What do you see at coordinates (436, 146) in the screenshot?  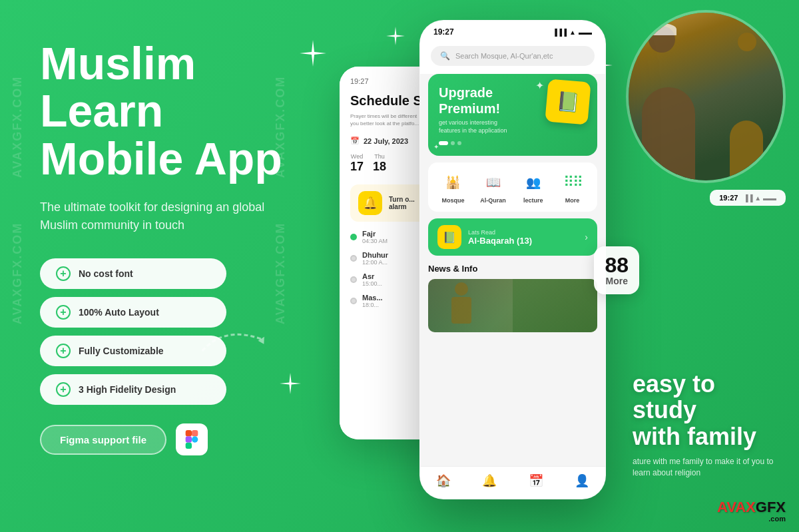 I see `banner-sparkle-icon-2: ✦` at bounding box center [436, 146].